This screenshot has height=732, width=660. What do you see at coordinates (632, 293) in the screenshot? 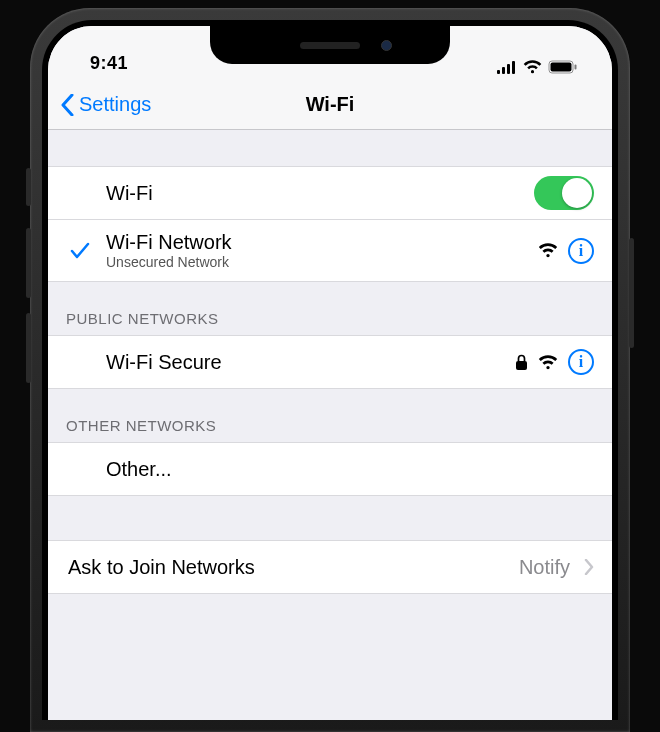
I see `power-button` at bounding box center [632, 293].